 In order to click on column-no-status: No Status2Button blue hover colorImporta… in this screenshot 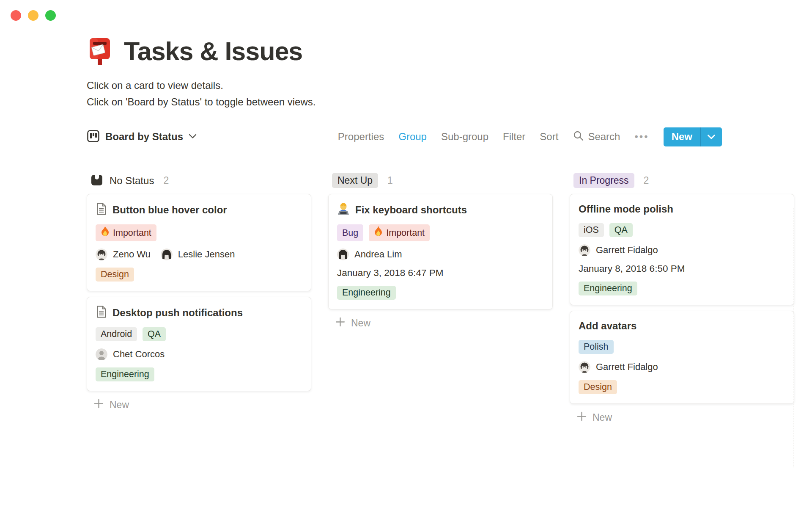, I will do `click(199, 299)`.